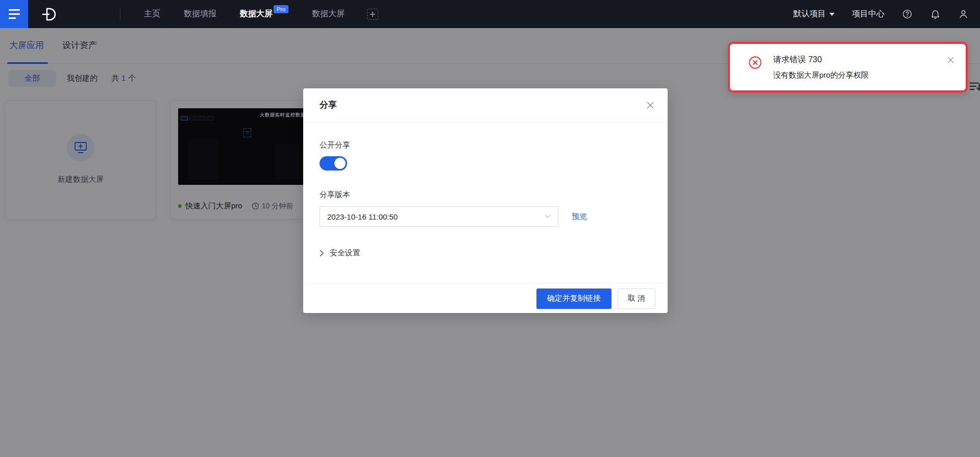 This screenshot has width=980, height=457. What do you see at coordinates (755, 73) in the screenshot?
I see `error-circle-icon` at bounding box center [755, 73].